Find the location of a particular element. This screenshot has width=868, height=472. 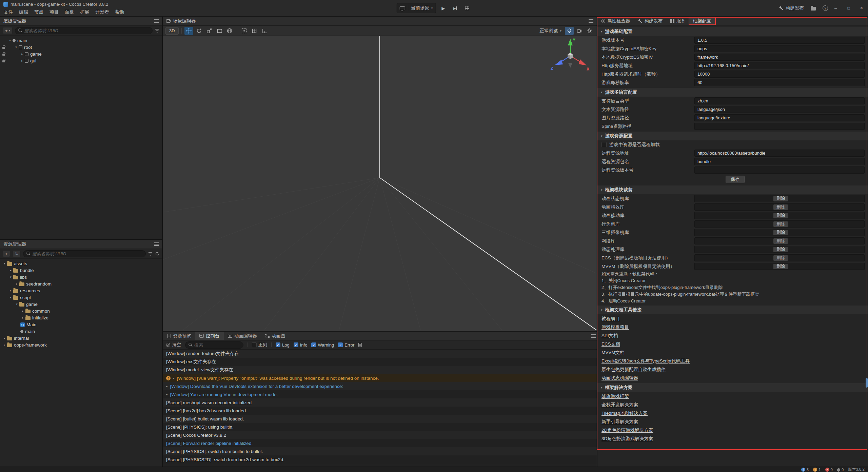

asset-node-oops-framework: oops-framework is located at coordinates (81, 345).